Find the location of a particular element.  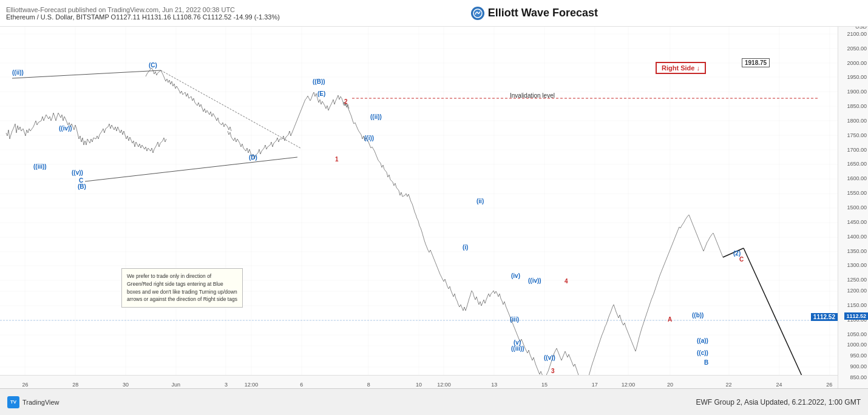

header-left: Elliottwave-Forecast published on Tradin… is located at coordinates (143, 13).